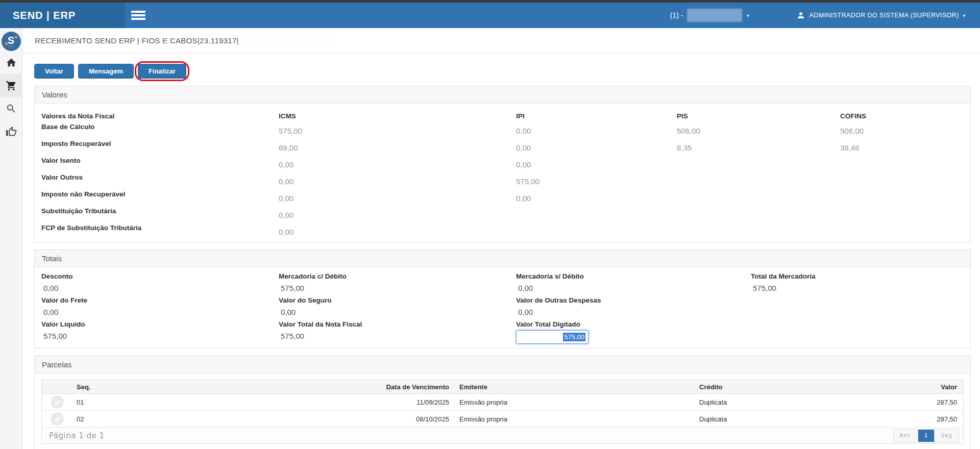 This screenshot has height=449, width=980. What do you see at coordinates (944, 387) in the screenshot?
I see `column-header-valor: Valor` at bounding box center [944, 387].